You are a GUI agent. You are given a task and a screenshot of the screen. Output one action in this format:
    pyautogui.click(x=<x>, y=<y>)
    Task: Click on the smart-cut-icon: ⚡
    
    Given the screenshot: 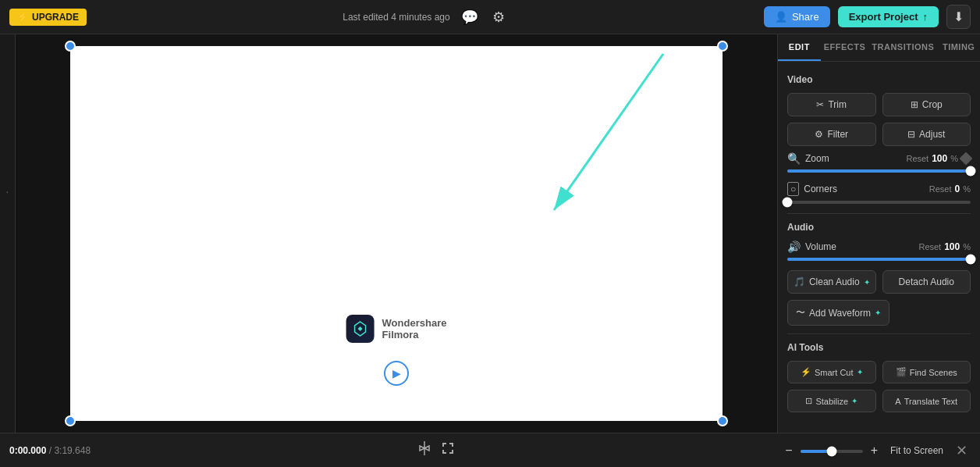 What is the action you would take?
    pyautogui.click(x=806, y=372)
    